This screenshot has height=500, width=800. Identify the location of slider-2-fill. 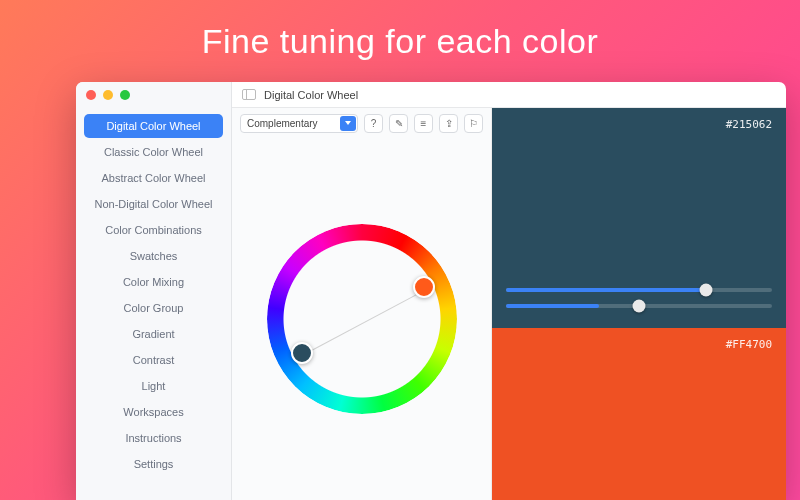
(552, 306).